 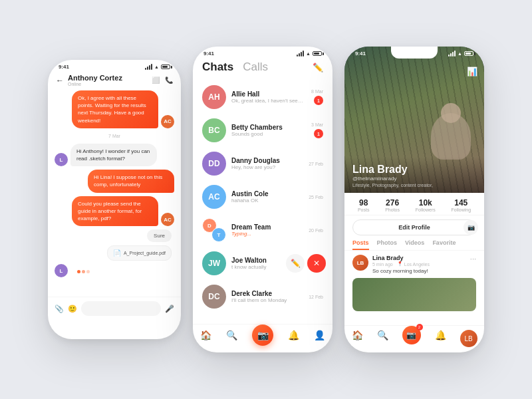 I want to click on edit-chat-button: ✏️, so click(x=295, y=263).